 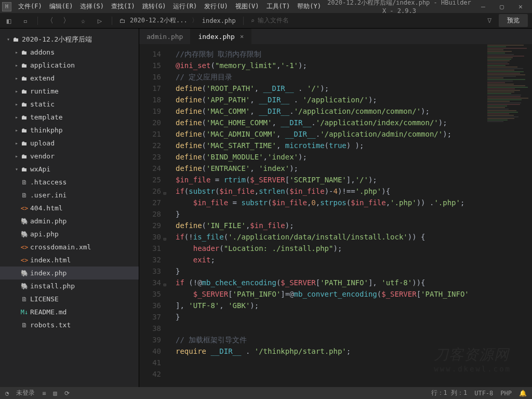 What do you see at coordinates (24, 312) in the screenshot?
I see `file-icon: M↓` at bounding box center [24, 312].